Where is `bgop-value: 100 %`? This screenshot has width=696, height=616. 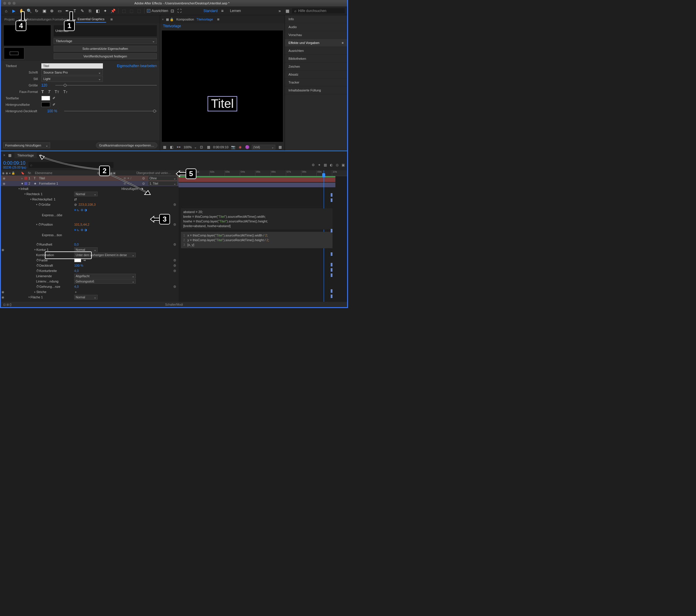 bgop-value: 100 % is located at coordinates (54, 111).